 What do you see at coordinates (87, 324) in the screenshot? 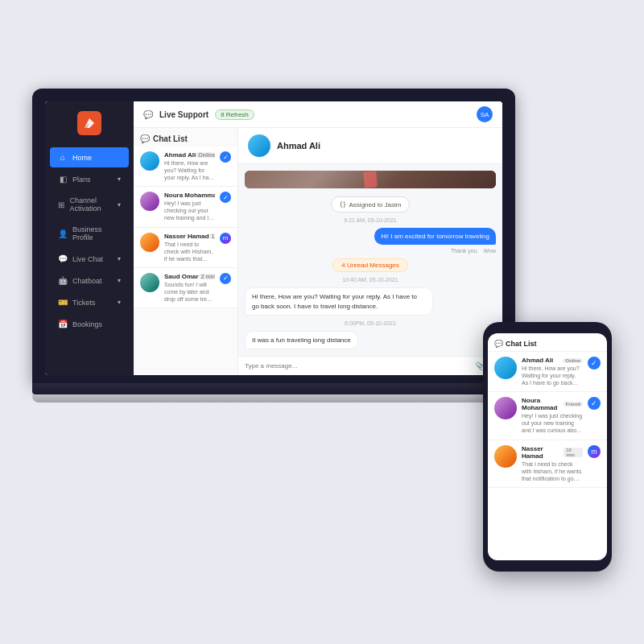
I see `sidebar-item-bookings-label: Bookings` at bounding box center [87, 324].